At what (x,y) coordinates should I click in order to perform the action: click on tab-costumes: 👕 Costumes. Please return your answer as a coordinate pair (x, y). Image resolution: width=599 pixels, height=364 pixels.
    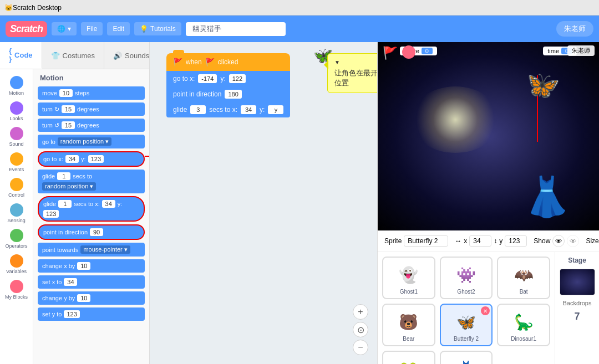
    Looking at the image, I should click on (73, 55).